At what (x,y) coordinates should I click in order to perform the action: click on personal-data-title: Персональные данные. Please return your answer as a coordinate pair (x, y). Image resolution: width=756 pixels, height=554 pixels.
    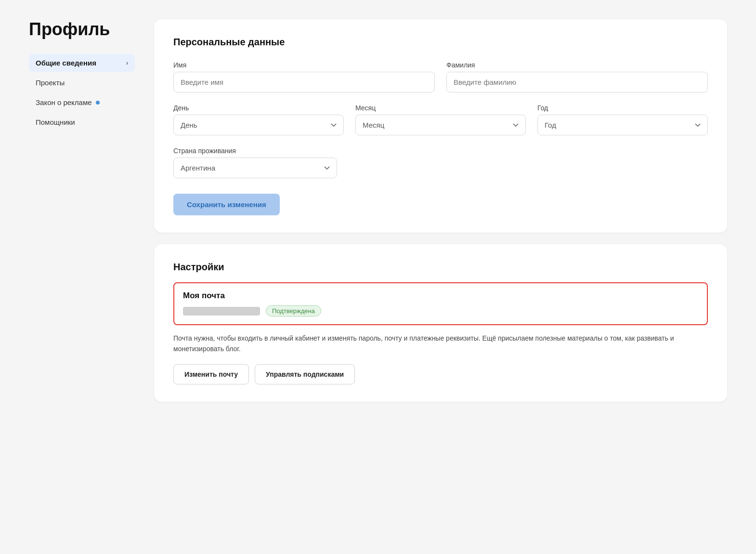
    Looking at the image, I should click on (441, 42).